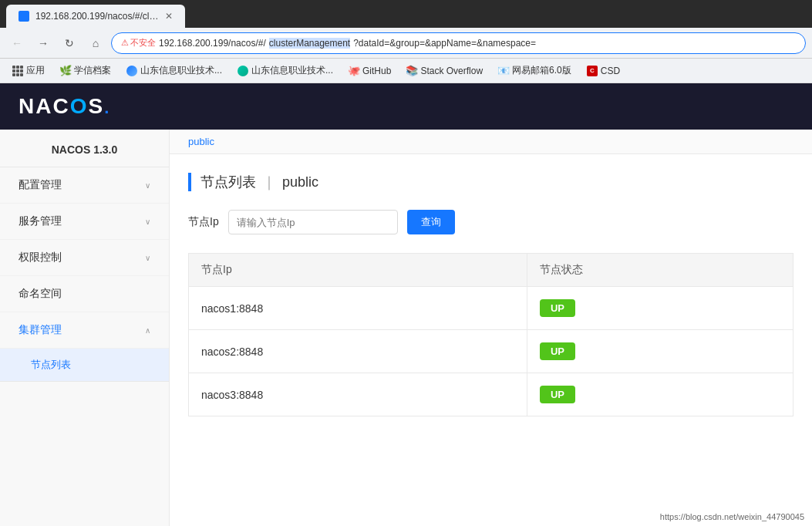  Describe the element at coordinates (18, 71) in the screenshot. I see `apps-icon` at that location.